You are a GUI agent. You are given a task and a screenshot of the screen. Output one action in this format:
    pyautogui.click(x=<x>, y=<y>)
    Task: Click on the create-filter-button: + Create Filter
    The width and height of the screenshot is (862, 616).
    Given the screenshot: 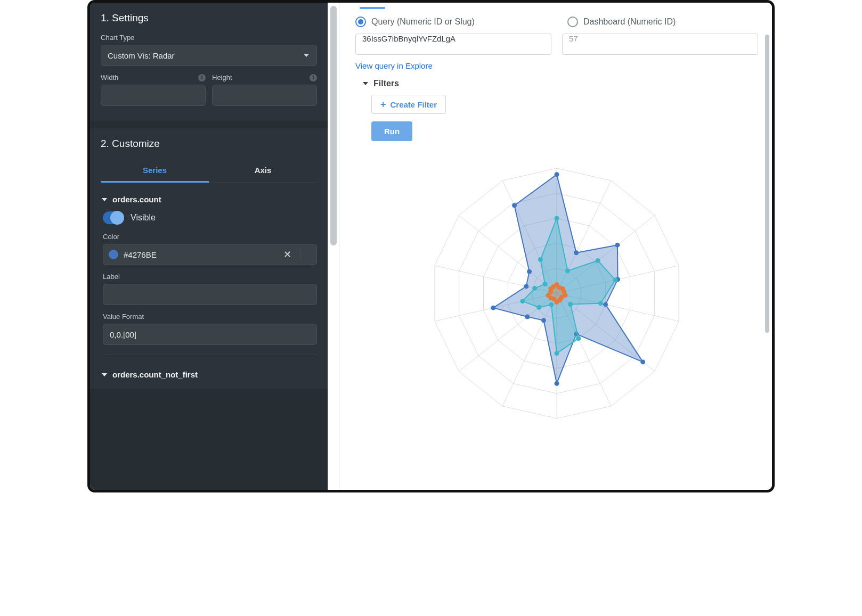 What is the action you would take?
    pyautogui.click(x=409, y=104)
    